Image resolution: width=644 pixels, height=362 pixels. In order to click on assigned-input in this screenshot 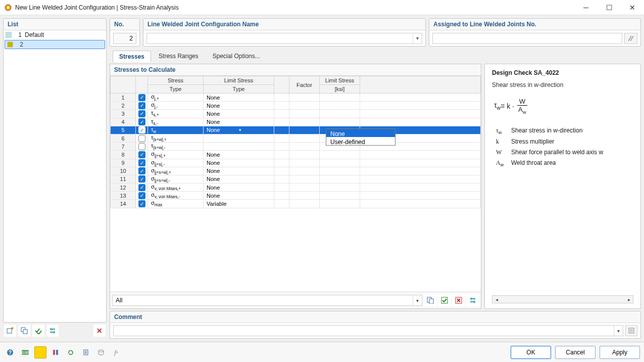, I will do `click(527, 38)`.